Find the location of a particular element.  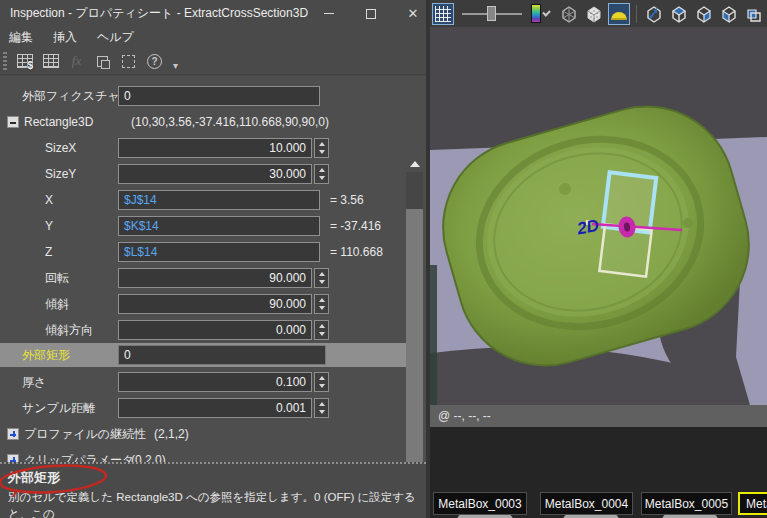

sizex-input: 10.000 is located at coordinates (215, 148).